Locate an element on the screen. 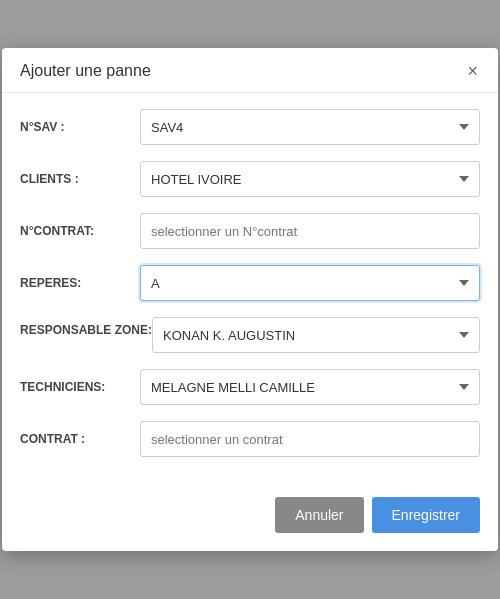 This screenshot has height=599, width=500. form-row-contrat: CONTRAT : is located at coordinates (250, 439).